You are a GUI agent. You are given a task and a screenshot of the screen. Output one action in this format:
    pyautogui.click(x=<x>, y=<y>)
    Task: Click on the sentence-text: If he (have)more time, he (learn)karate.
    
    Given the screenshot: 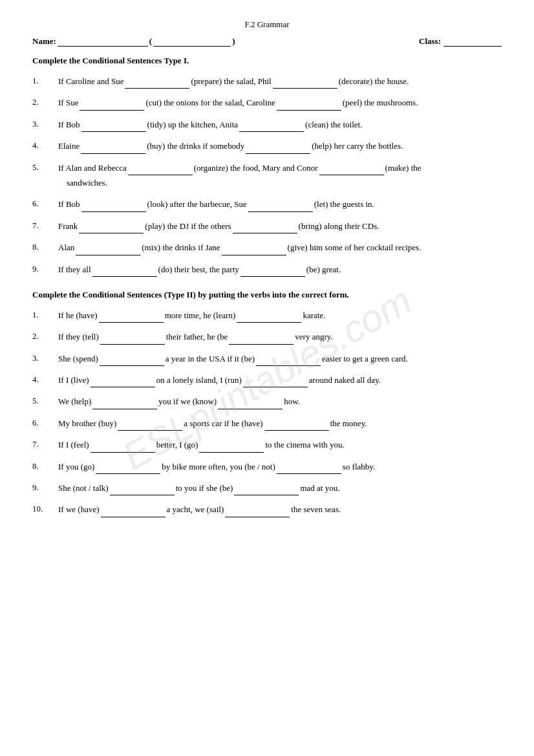 What is the action you would take?
    pyautogui.click(x=280, y=316)
    